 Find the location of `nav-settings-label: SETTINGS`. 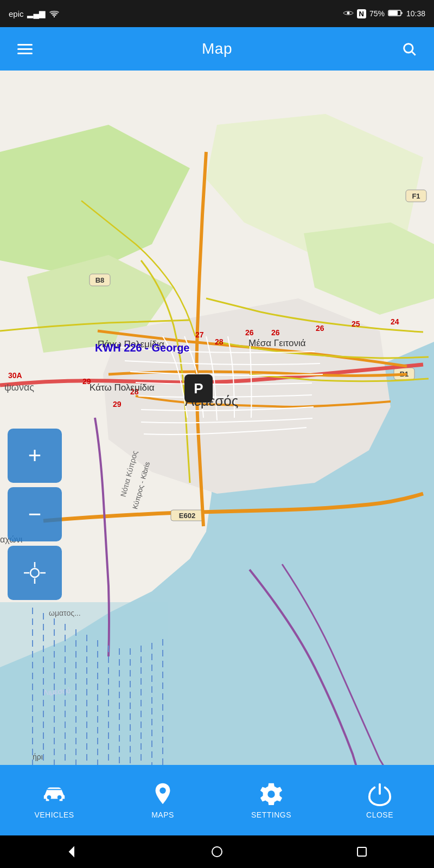

nav-settings-label: SETTINGS is located at coordinates (271, 815).